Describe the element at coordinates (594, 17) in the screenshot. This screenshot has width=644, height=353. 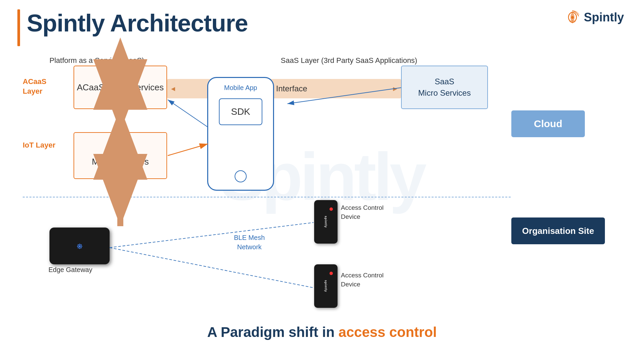
I see `logo: Spintly` at that location.